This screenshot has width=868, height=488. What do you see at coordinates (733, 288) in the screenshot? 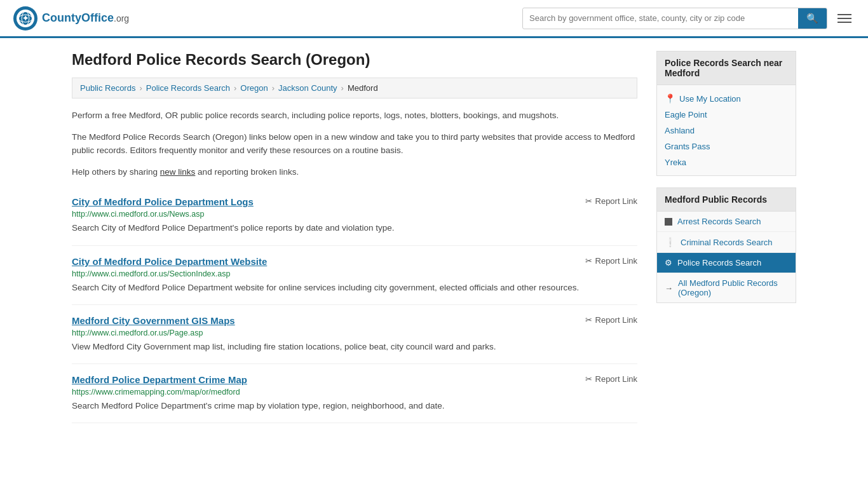
I see `all-records-label: All Medford Public Records (Oregon)` at bounding box center [733, 288].